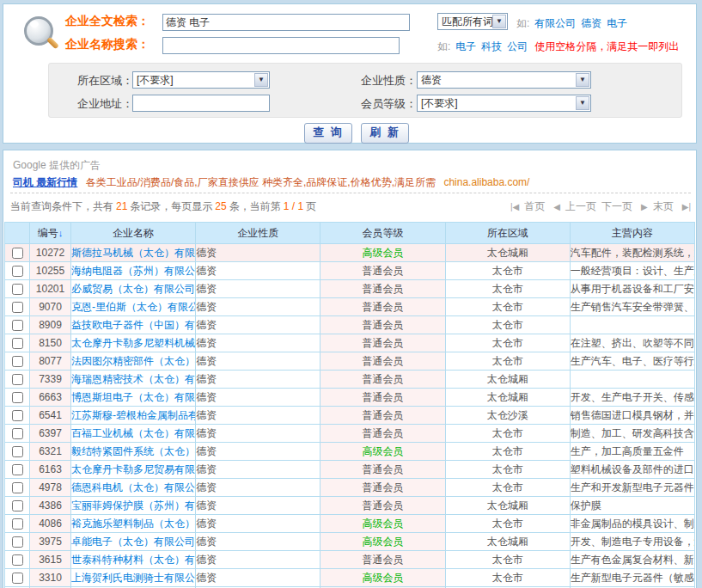 The width and height of the screenshot is (702, 588). What do you see at coordinates (504, 80) in the screenshot?
I see `nature-select: 德资 ▼` at bounding box center [504, 80].